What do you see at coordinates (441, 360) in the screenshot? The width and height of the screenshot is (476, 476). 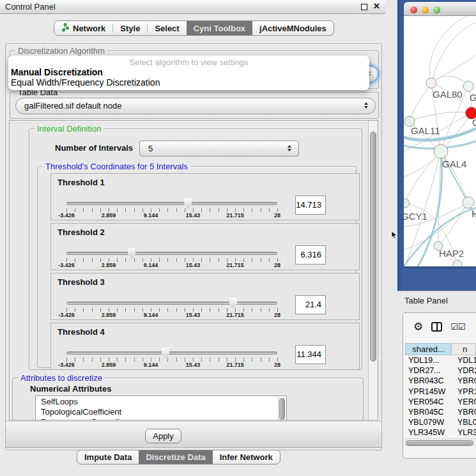 I see `table-row: YDL19...YDL1` at bounding box center [441, 360].